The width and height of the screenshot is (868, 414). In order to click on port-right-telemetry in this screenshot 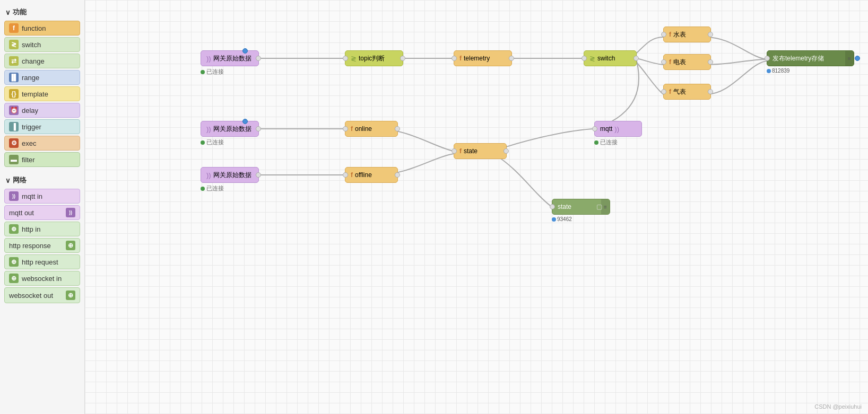, I will do `click(511, 58)`.